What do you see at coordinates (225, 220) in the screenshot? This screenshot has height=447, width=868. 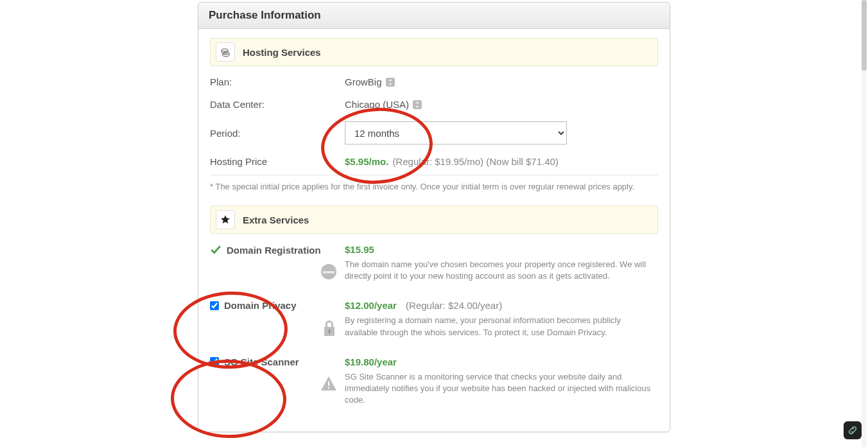 I see `star-icon` at bounding box center [225, 220].